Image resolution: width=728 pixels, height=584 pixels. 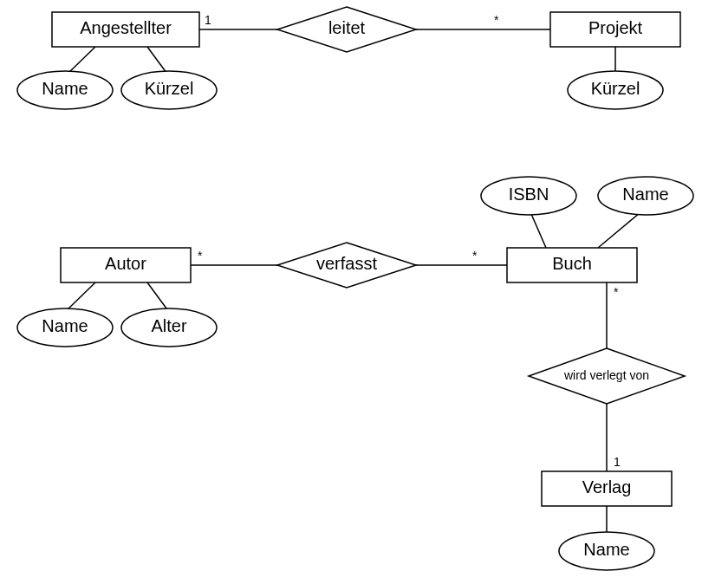 What do you see at coordinates (80, 297) in the screenshot?
I see `edge-autor-name` at bounding box center [80, 297].